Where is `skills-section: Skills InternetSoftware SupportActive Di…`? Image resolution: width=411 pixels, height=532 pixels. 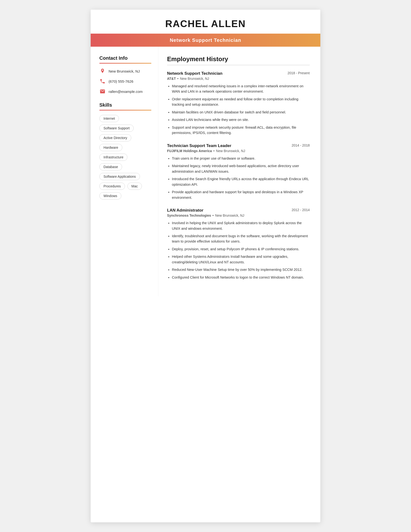 skills-section: Skills InternetSoftware SupportActive Di… is located at coordinates (125, 151).